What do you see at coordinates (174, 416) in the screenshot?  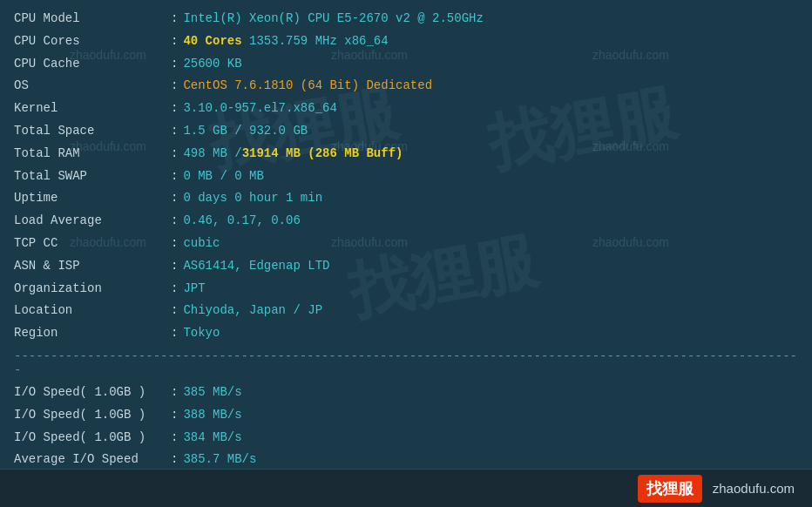 I see `colon-io-speed-2: :` at bounding box center [174, 416].